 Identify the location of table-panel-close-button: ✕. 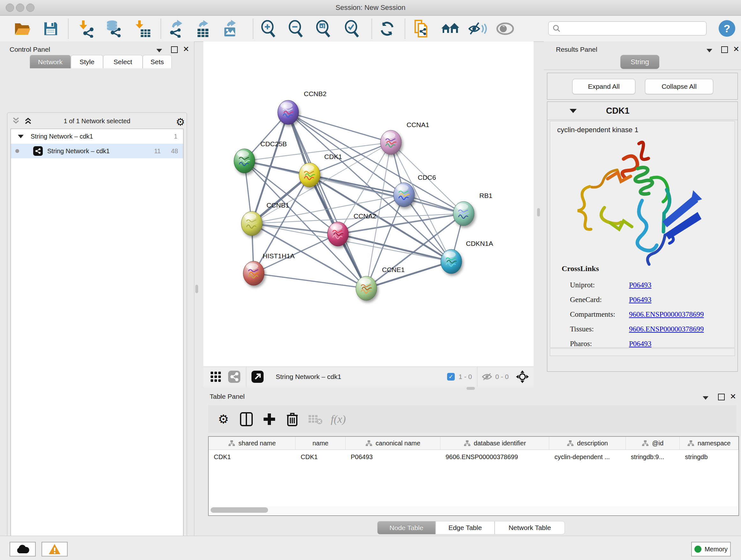
(733, 397).